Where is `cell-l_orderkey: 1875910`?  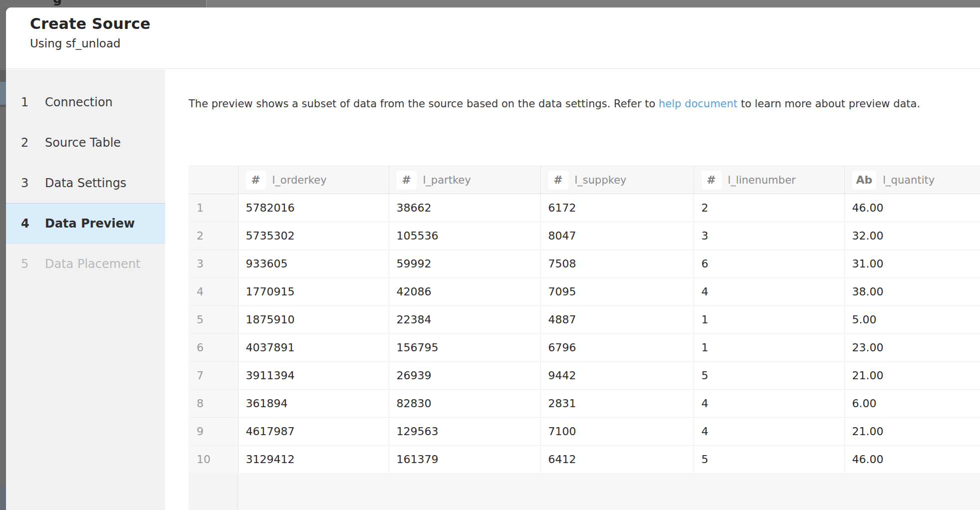
cell-l_orderkey: 1875910 is located at coordinates (313, 320).